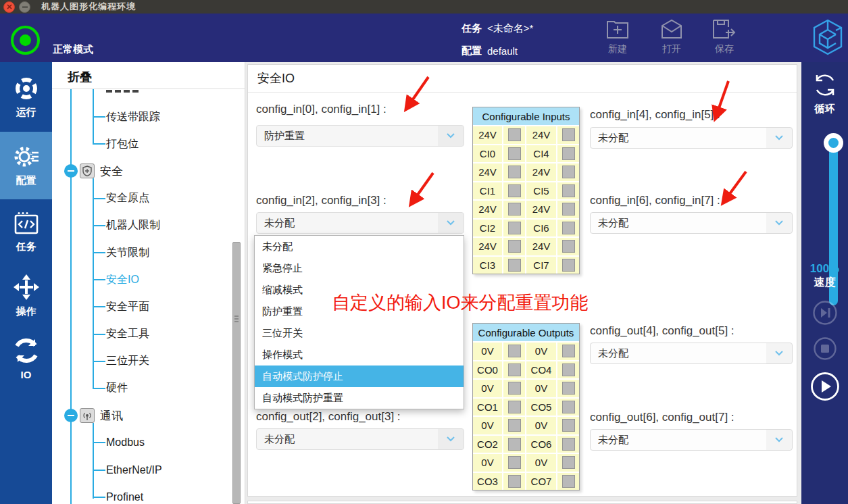 This screenshot has height=504, width=848. I want to click on move-arrows-icon, so click(26, 287).